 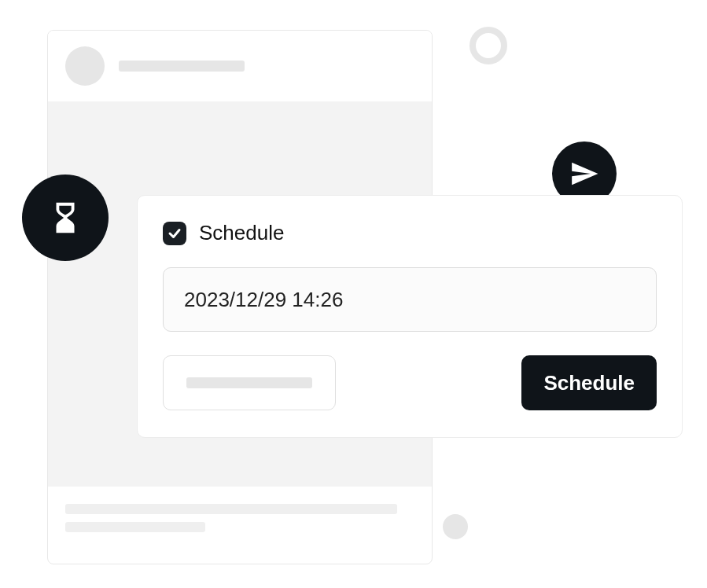 I want to click on button-placeholder, so click(x=249, y=383).